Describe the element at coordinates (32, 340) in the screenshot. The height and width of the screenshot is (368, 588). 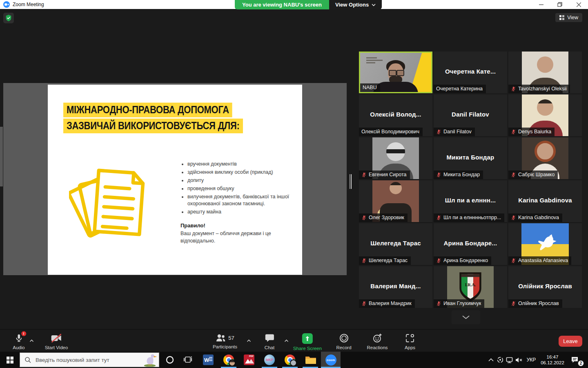
I see `audio-options-caret` at that location.